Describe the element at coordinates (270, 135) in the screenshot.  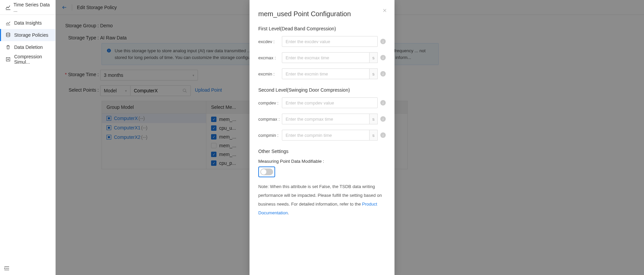
I see `compmin-label: compmin :` at that location.